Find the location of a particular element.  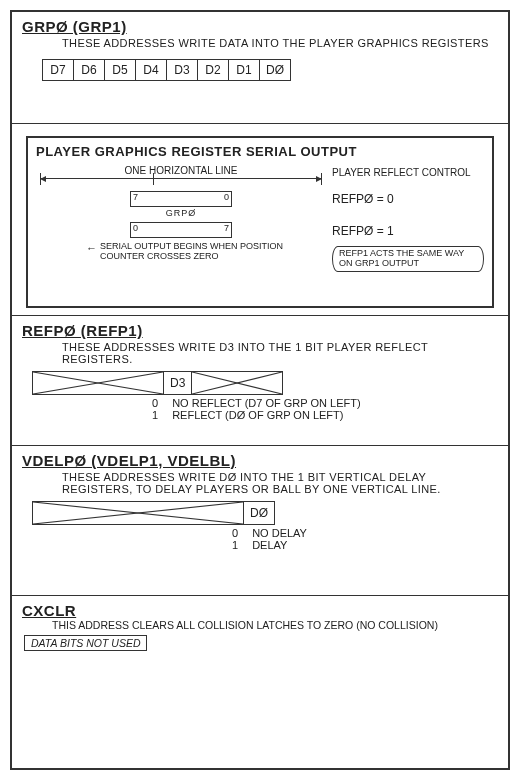

bit-d2: D2 is located at coordinates (214, 70).